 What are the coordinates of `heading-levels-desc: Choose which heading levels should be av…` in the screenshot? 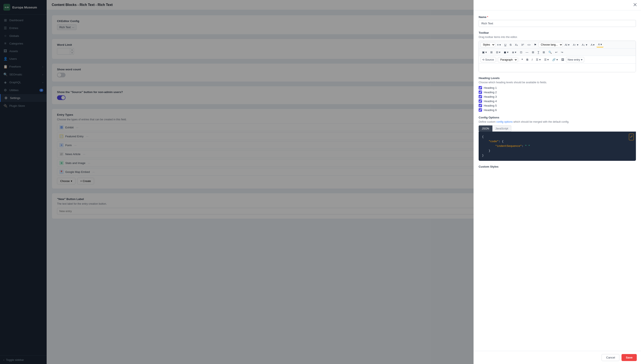 It's located at (557, 82).